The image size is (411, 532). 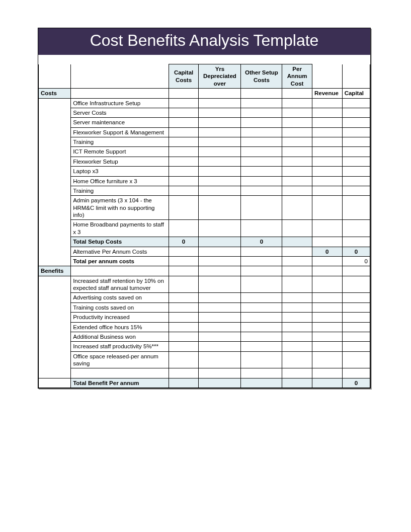 I want to click on col-capital-costs: Capital Costs, so click(x=184, y=77).